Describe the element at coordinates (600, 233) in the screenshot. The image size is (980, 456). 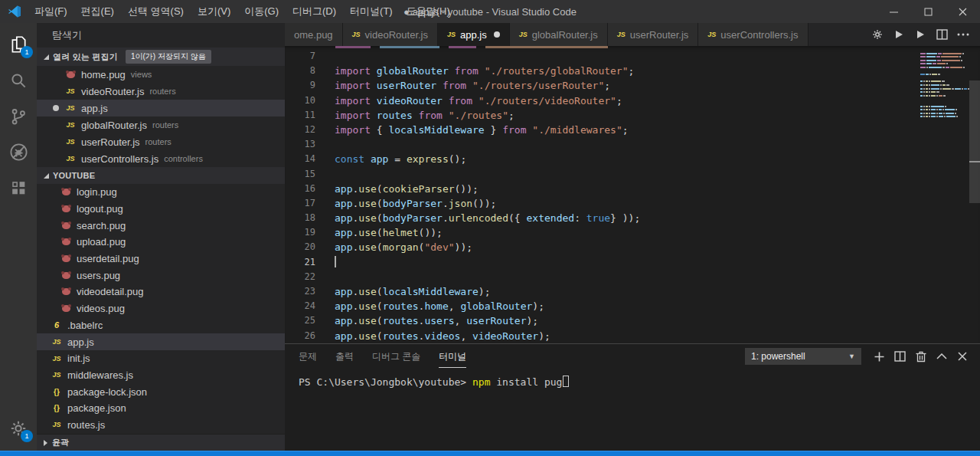
I see `code-line: 19app.use(helmet());` at that location.